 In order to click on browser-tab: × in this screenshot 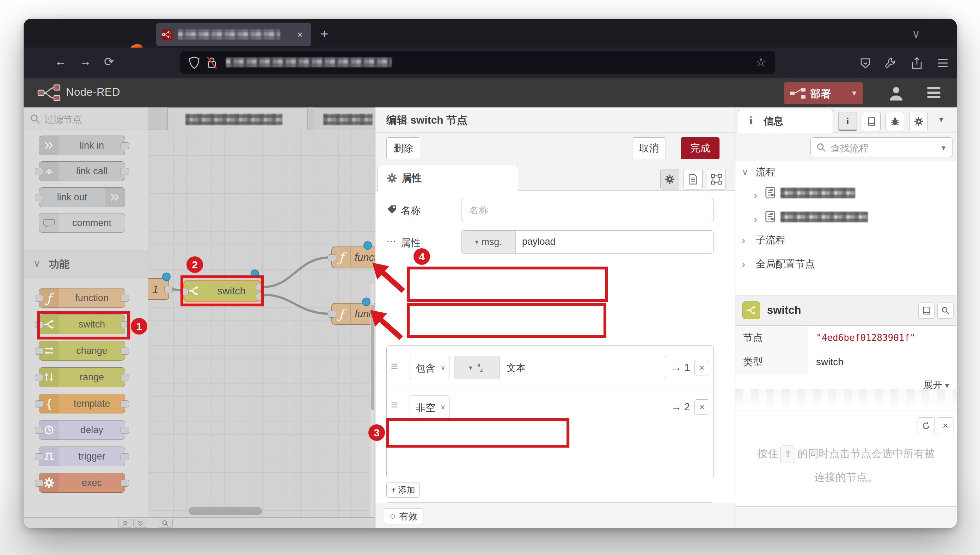, I will do `click(233, 34)`.